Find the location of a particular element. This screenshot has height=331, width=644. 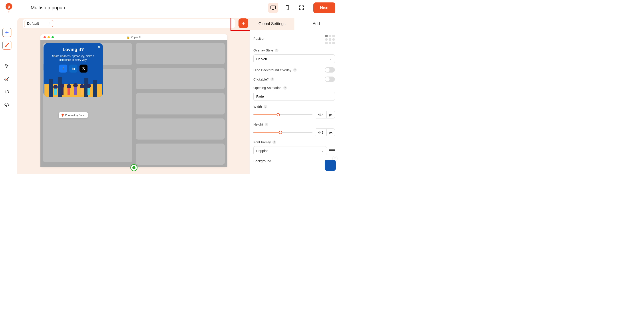

rail-link-button is located at coordinates (7, 92).